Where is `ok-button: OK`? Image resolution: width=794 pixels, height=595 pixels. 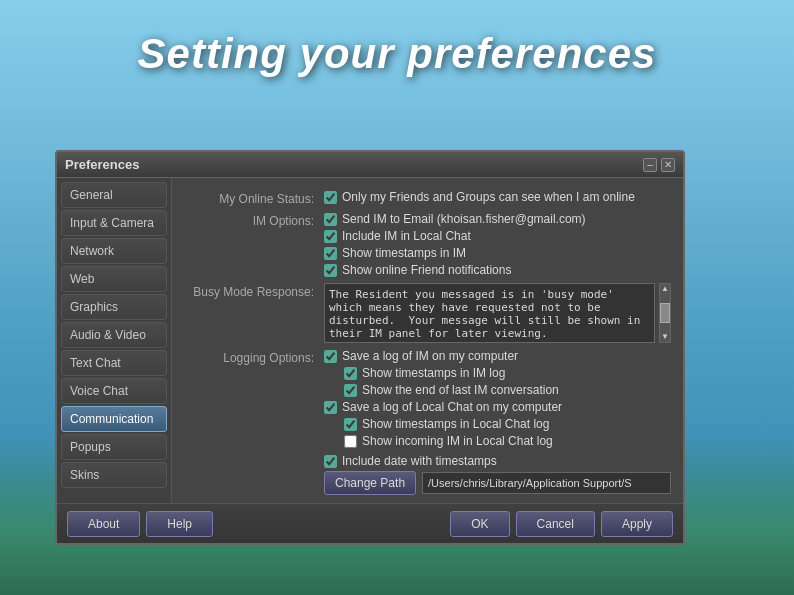
ok-button: OK is located at coordinates (480, 524).